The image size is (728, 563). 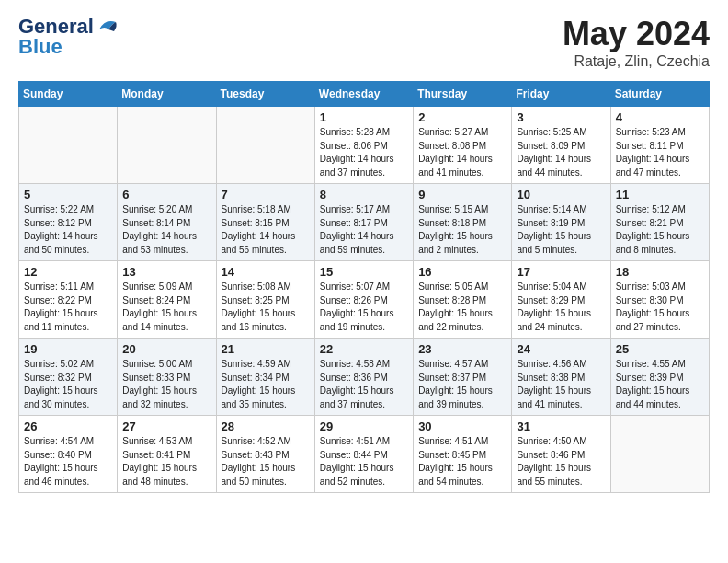 What do you see at coordinates (462, 385) in the screenshot?
I see `day-info: Sunrise: 4:57 AM Sunset: 8:37 PM Dayligh…` at bounding box center [462, 385].